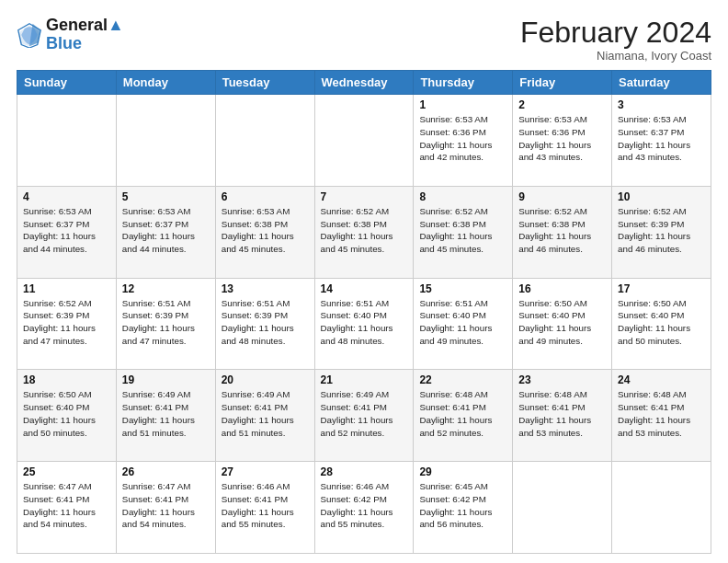 Image resolution: width=728 pixels, height=563 pixels. What do you see at coordinates (563, 324) in the screenshot?
I see `calendar-cell: 16Sunrise: 6:50 AMSunset: 6:40 PMDayligh…` at bounding box center [563, 324].